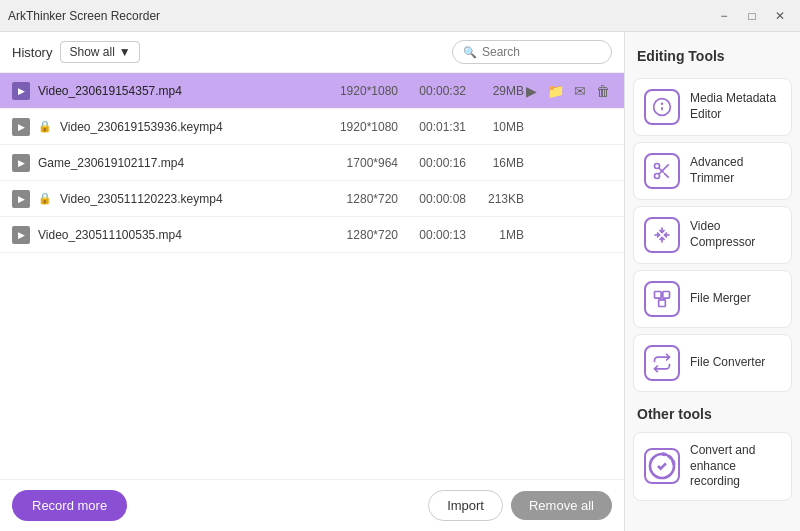  What do you see at coordinates (312, 235) in the screenshot?
I see `table-row: ▶ Video_230511100535.mp4 1280*720 00:00:…` at bounding box center [312, 235].